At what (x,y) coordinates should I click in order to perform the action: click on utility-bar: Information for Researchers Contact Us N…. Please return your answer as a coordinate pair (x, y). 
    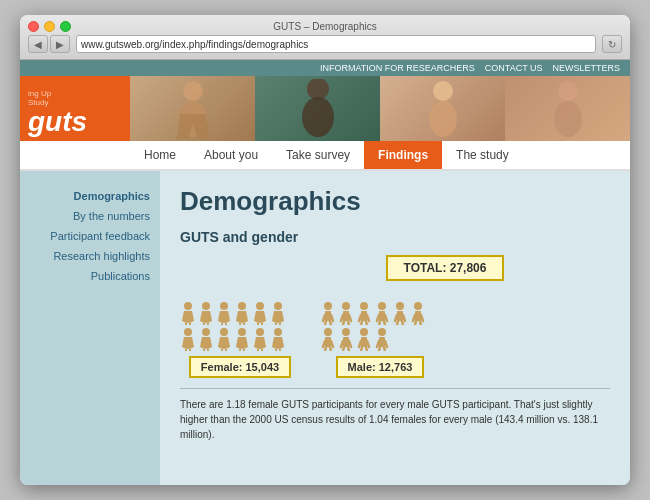
    Looking at the image, I should click on (325, 68).